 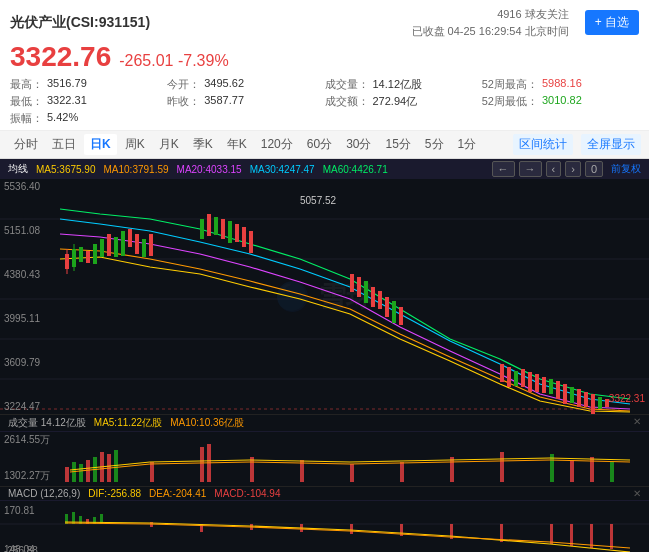 What do you see at coordinates (504, 169) in the screenshot?
I see `nav-left-btn: ←` at bounding box center [504, 169].